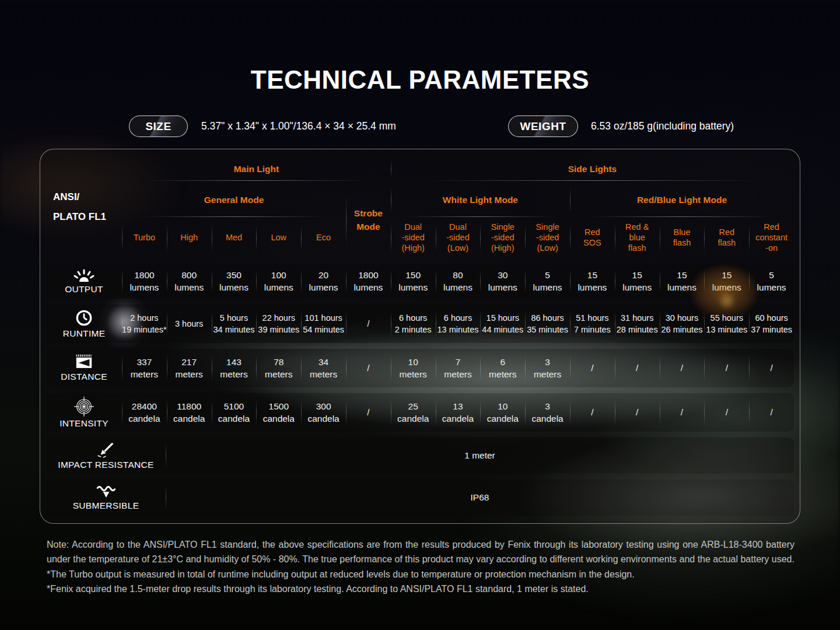  Describe the element at coordinates (235, 412) in the screenshot. I see `table-cell: 5100 candela` at that location.